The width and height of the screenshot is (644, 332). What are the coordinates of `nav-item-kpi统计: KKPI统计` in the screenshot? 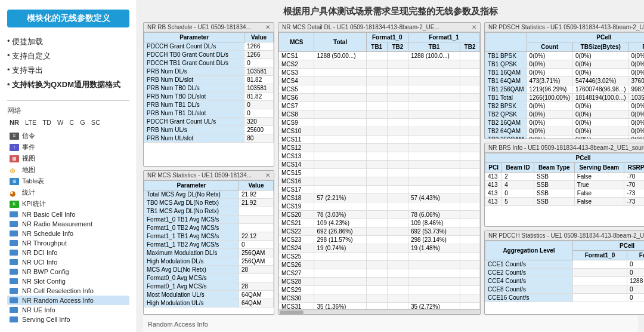 It's located at (68, 204).